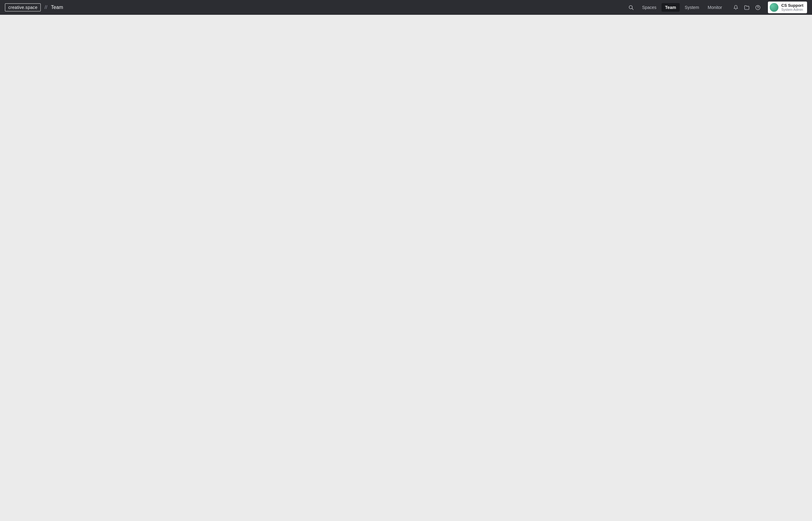 This screenshot has height=521, width=812. I want to click on nav-link-system: System, so click(692, 7).